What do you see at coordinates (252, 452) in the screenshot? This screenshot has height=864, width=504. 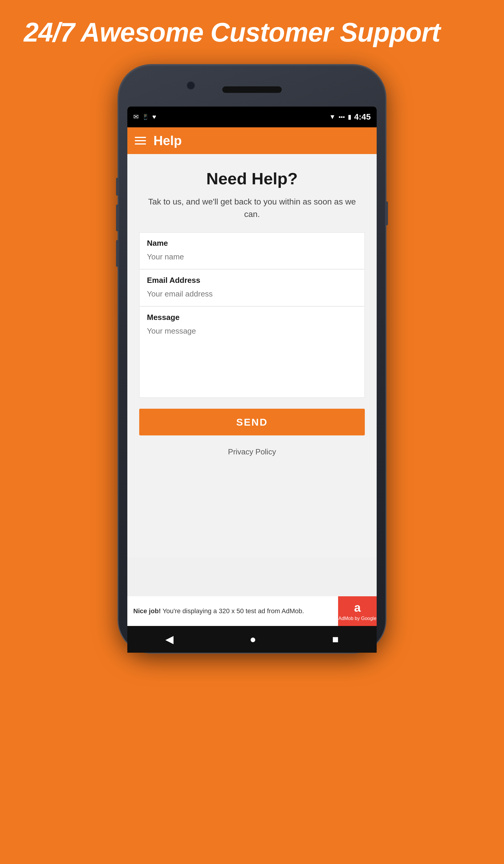 I see `privacy-policy-link: Privacy Policy` at bounding box center [252, 452].